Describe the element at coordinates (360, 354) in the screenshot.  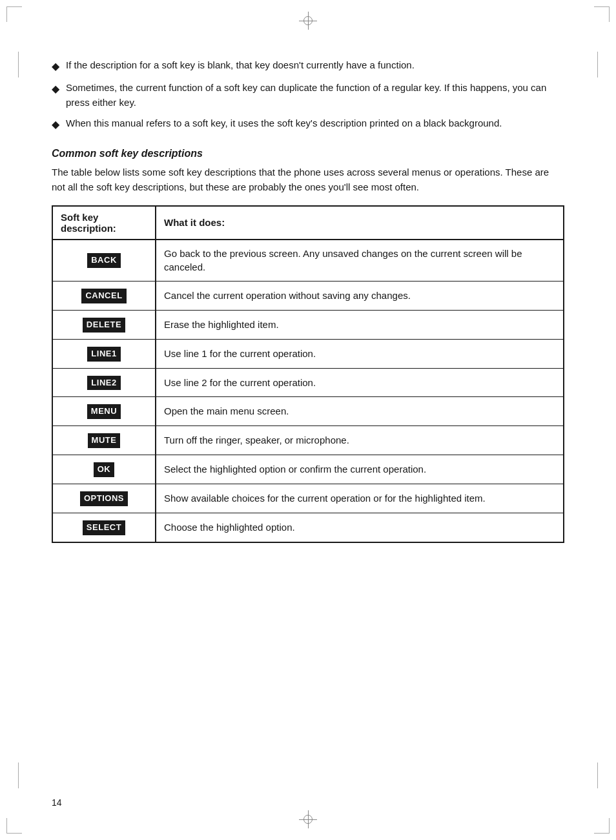
I see `description-cell: Use line 1 for the current operation.` at that location.